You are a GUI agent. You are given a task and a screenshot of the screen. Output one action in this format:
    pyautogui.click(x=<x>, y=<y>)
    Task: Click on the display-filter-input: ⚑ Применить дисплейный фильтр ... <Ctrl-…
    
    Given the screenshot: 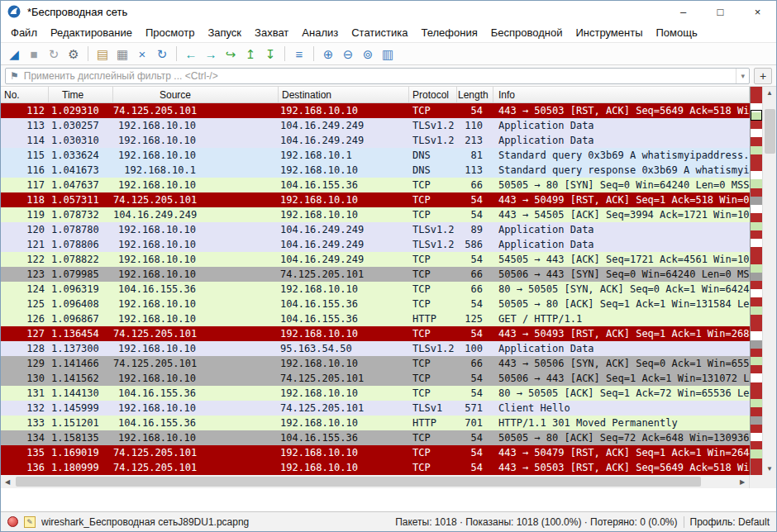 What is the action you would take?
    pyautogui.click(x=377, y=76)
    